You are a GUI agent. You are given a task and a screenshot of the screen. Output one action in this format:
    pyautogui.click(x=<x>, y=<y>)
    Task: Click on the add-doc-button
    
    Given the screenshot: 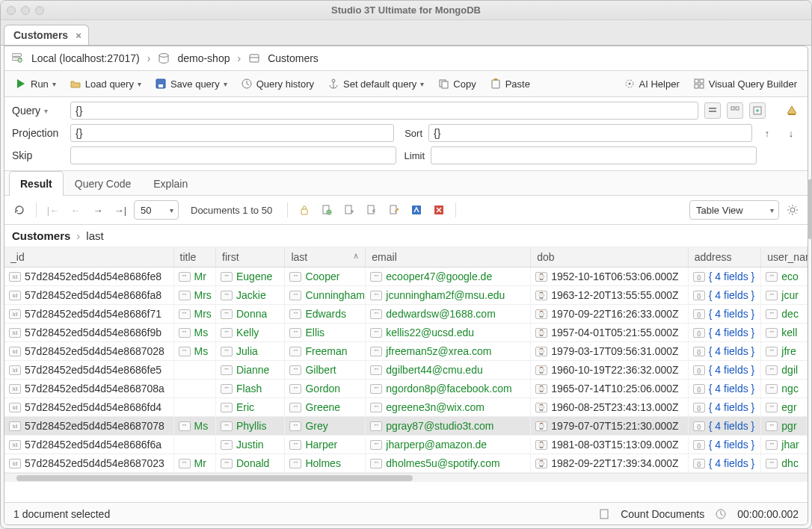 What is the action you would take?
    pyautogui.click(x=327, y=210)
    